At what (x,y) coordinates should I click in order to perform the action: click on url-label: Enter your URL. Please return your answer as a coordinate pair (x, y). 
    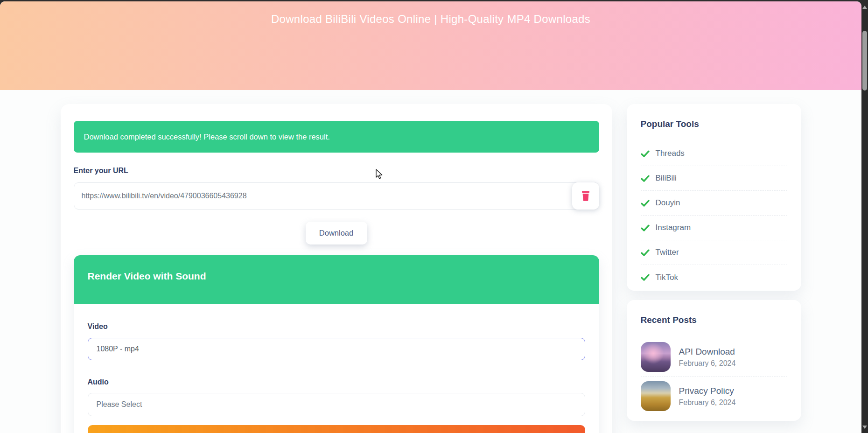
    Looking at the image, I should click on (336, 171).